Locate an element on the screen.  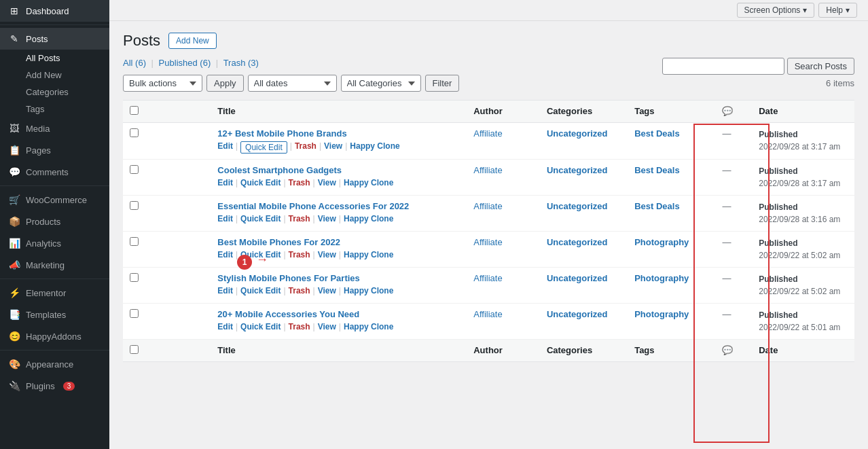
footer-author-col: Author is located at coordinates (503, 351).